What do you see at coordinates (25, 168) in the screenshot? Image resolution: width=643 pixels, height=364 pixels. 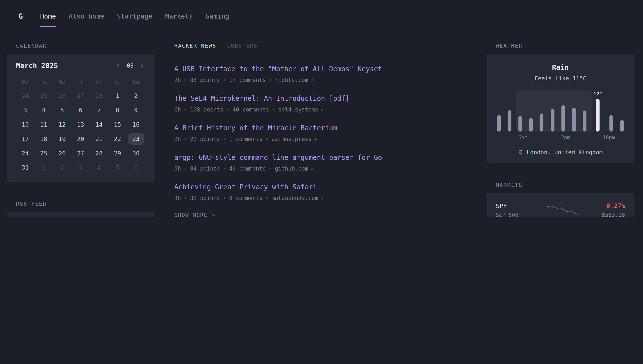 I see `calendar-day: 31` at bounding box center [25, 168].